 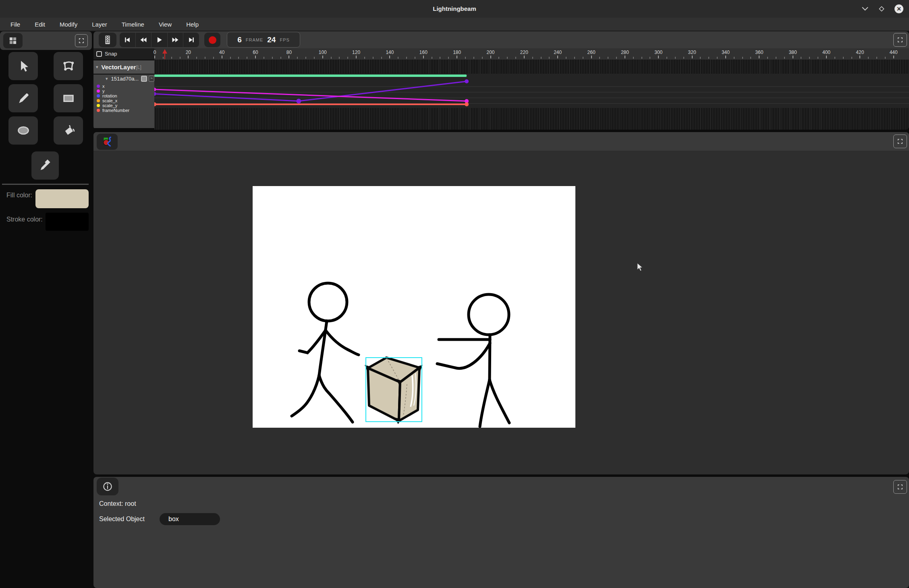 What do you see at coordinates (124, 110) in the screenshot?
I see `property-row-frameNumber: frameNumber` at bounding box center [124, 110].